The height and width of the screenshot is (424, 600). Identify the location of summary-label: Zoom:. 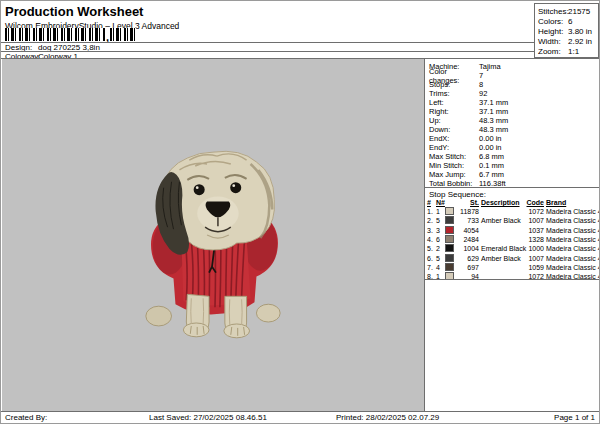
(553, 52).